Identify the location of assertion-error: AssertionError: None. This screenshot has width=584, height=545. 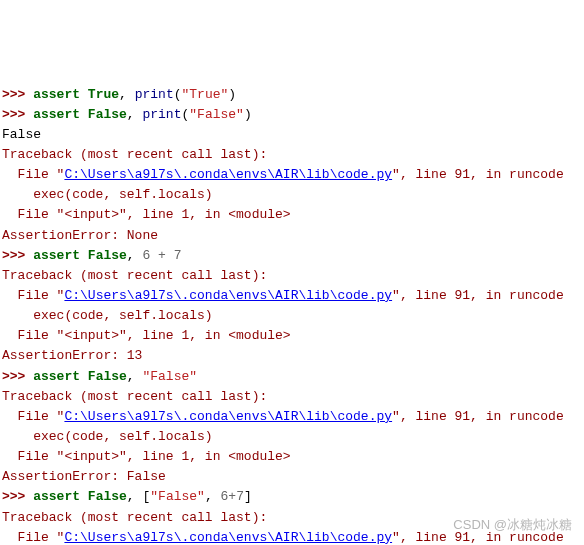
(80, 236).